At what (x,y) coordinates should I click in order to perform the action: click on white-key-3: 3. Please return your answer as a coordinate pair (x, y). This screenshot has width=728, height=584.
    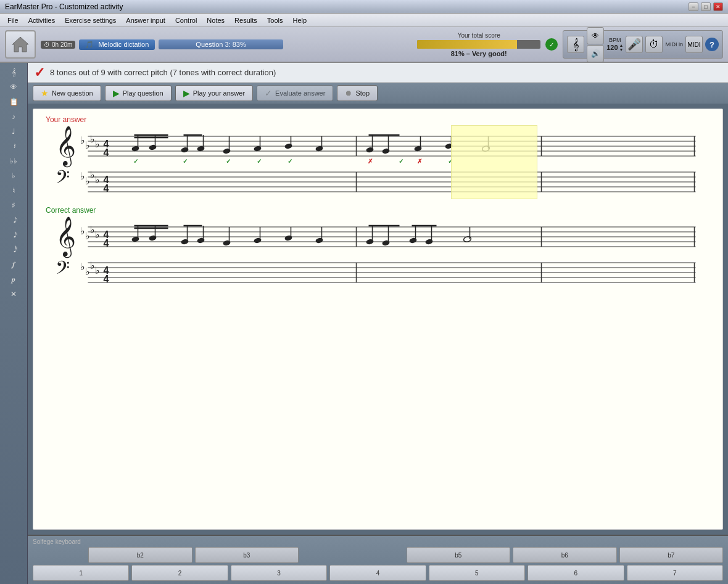
    Looking at the image, I should click on (279, 573).